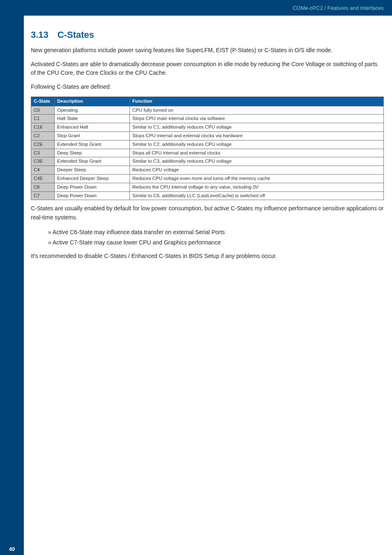 Image resolution: width=392 pixels, height=555 pixels. I want to click on table-row: C0 Operating CPU fully turned on, so click(208, 110).